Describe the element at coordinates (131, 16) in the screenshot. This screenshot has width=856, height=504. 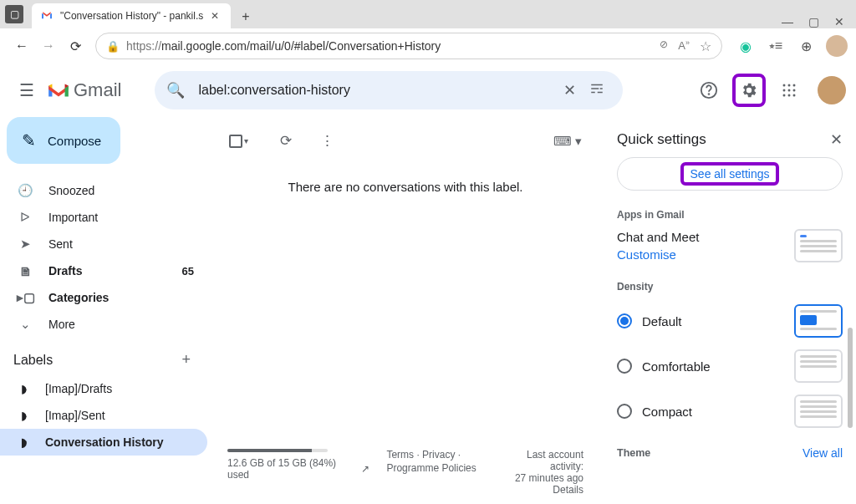
I see `browser-tab: "Conversation History" - pankil.s ✕` at that location.